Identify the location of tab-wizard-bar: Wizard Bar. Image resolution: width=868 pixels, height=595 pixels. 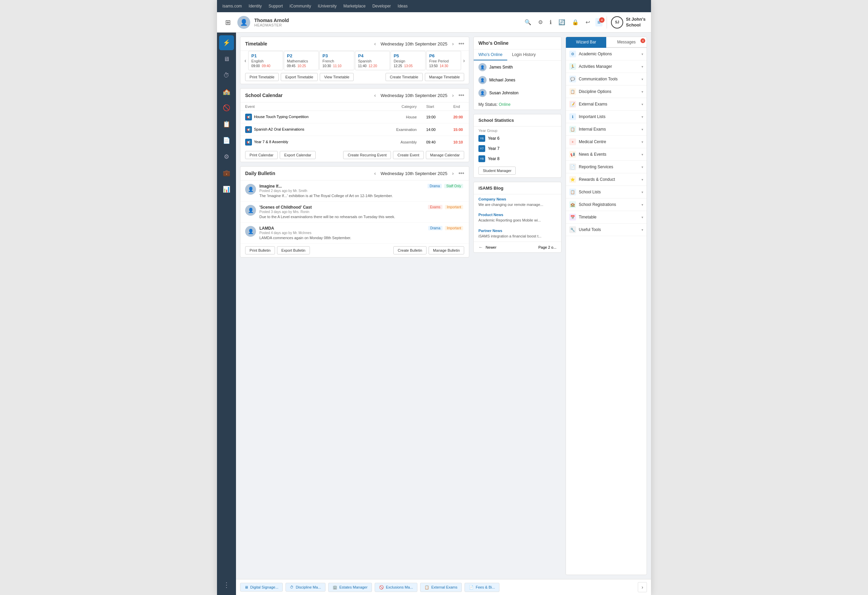
(586, 43).